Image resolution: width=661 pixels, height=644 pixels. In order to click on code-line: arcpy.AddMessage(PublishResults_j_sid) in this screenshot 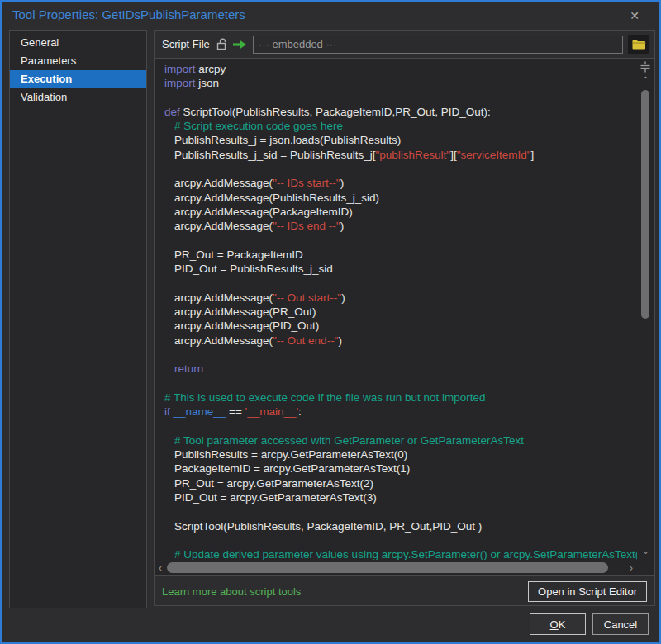, I will do `click(401, 198)`.